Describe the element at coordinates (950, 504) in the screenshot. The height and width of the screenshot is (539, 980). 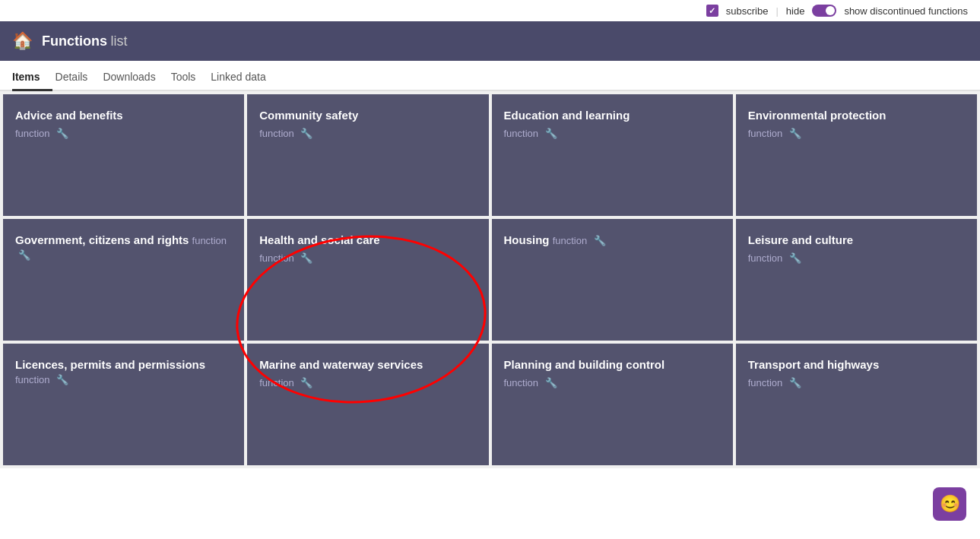
I see `chat-button: 😊` at that location.